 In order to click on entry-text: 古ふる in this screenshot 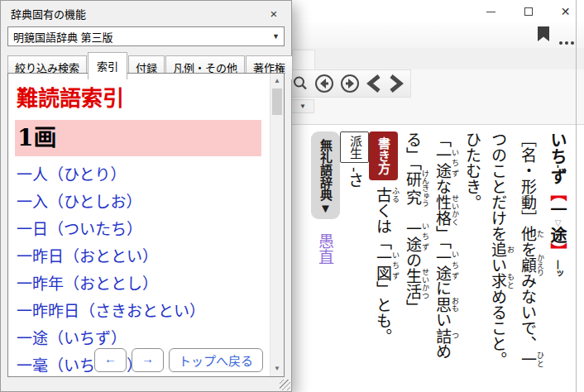, I will do `click(383, 195)`.